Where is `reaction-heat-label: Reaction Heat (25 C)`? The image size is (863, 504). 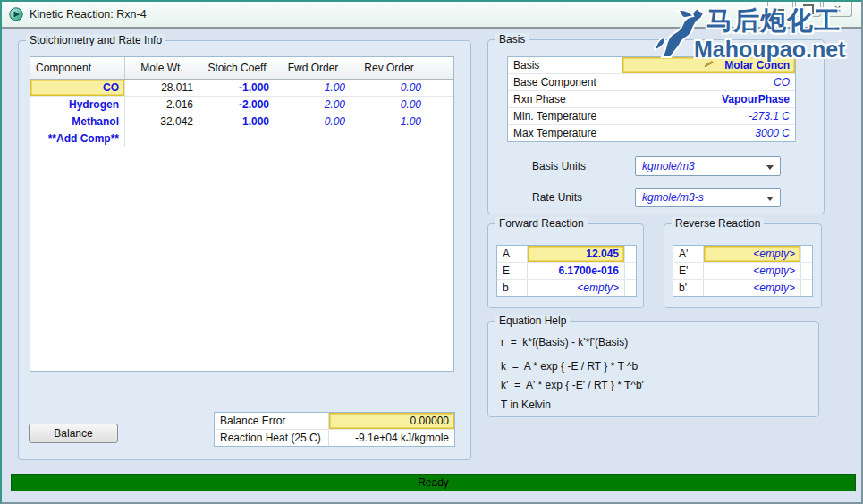 reaction-heat-label: Reaction Heat (25 C) is located at coordinates (272, 438).